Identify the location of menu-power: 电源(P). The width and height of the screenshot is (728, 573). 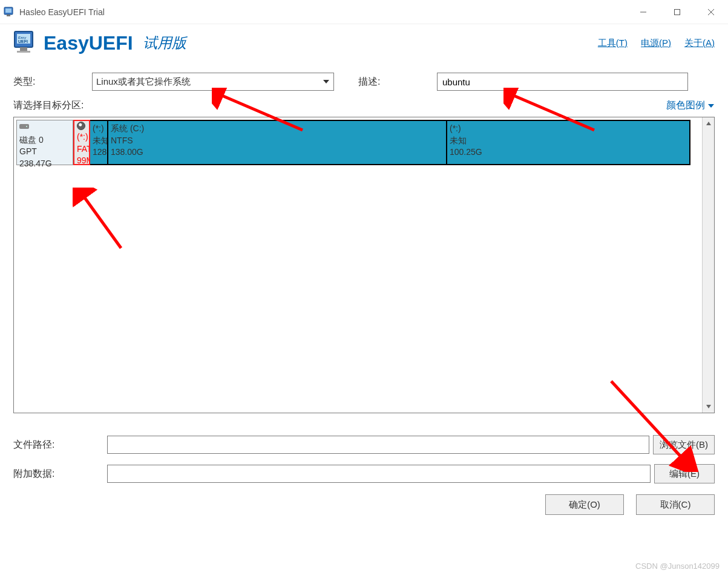
(656, 44).